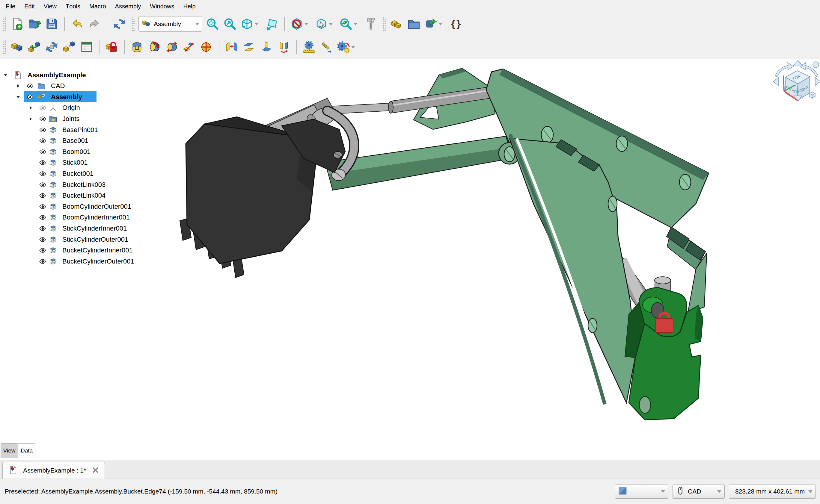  I want to click on joint-slider-button, so click(189, 47).